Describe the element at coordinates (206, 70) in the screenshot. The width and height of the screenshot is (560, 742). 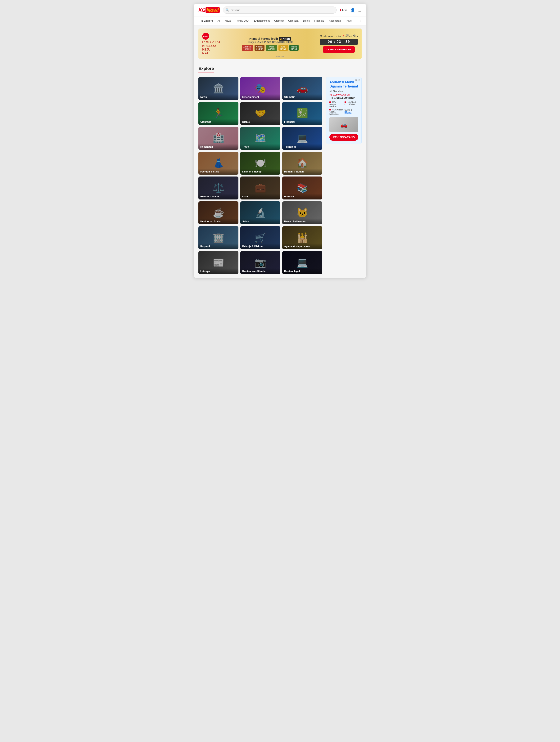
I see `explore-title: Explore` at that location.